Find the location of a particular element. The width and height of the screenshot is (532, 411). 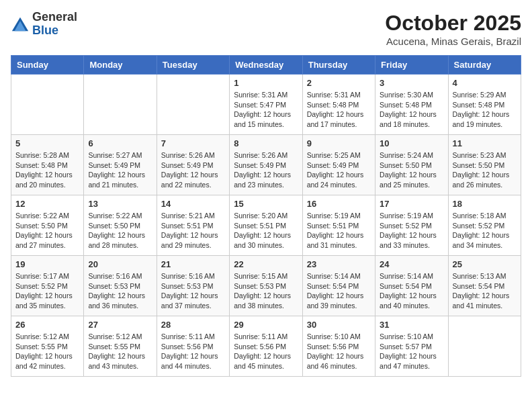

calendar-day-cell: 24Sunrise: 5:14 AMSunset: 5:54 PMDayligh… is located at coordinates (412, 286).